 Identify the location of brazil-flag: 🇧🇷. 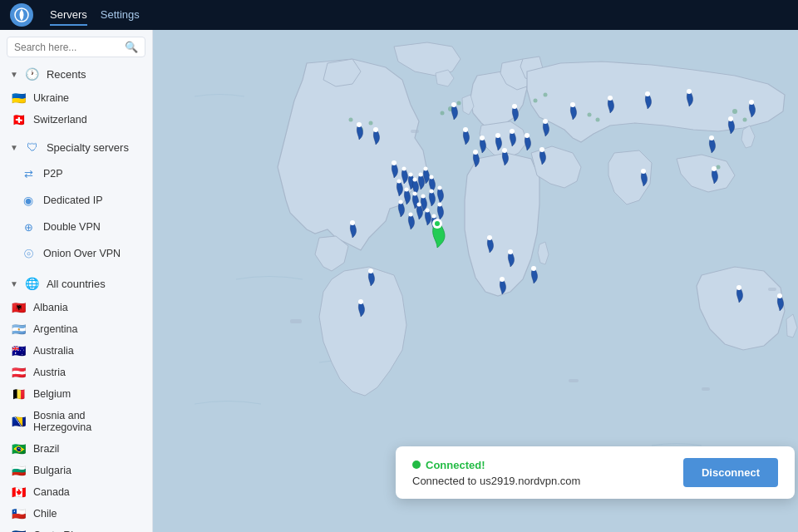
(18, 449).